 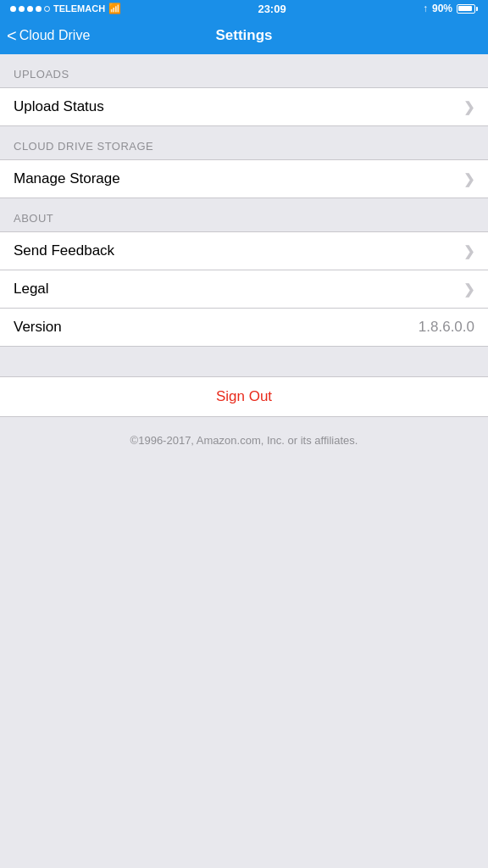 What do you see at coordinates (244, 142) in the screenshot?
I see `storage-section-header: CLOUD DRIVE STORAGE` at bounding box center [244, 142].